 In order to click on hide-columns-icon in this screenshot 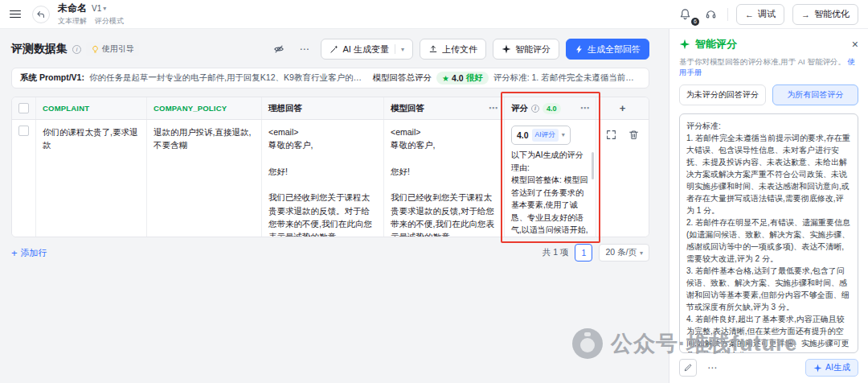, I will do `click(279, 49)`.